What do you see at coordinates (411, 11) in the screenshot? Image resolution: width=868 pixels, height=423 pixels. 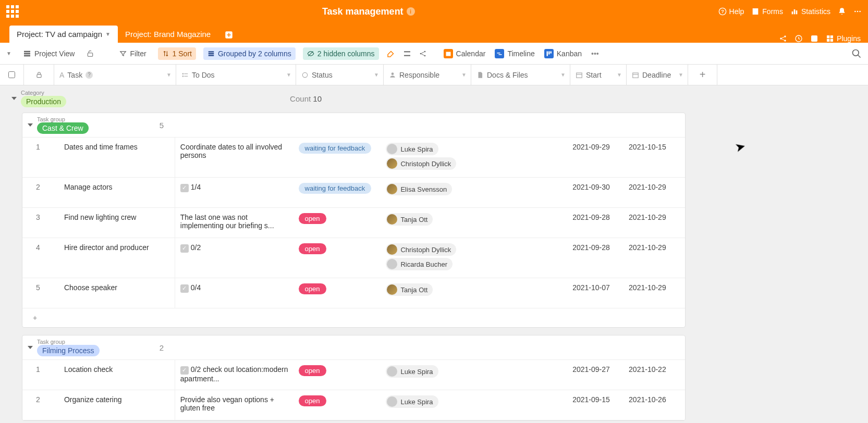 I see `info-icon: i` at bounding box center [411, 11].